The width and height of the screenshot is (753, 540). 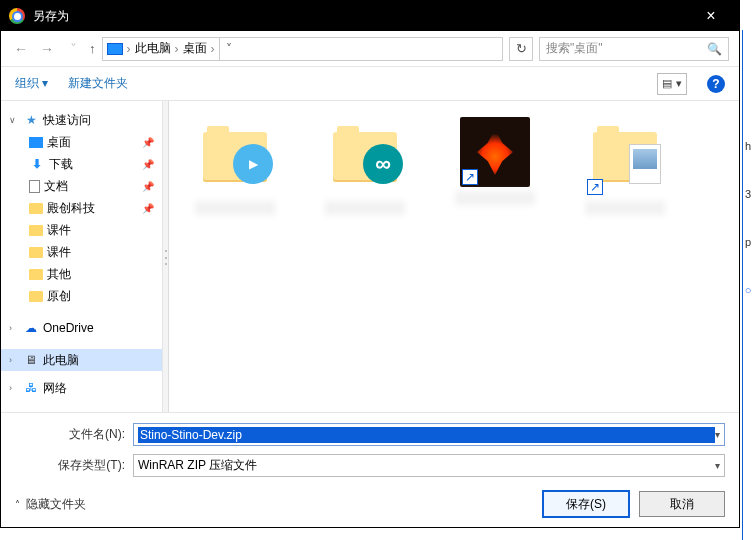 What do you see at coordinates (716, 84) in the screenshot?
I see `help-button: ?` at bounding box center [716, 84].